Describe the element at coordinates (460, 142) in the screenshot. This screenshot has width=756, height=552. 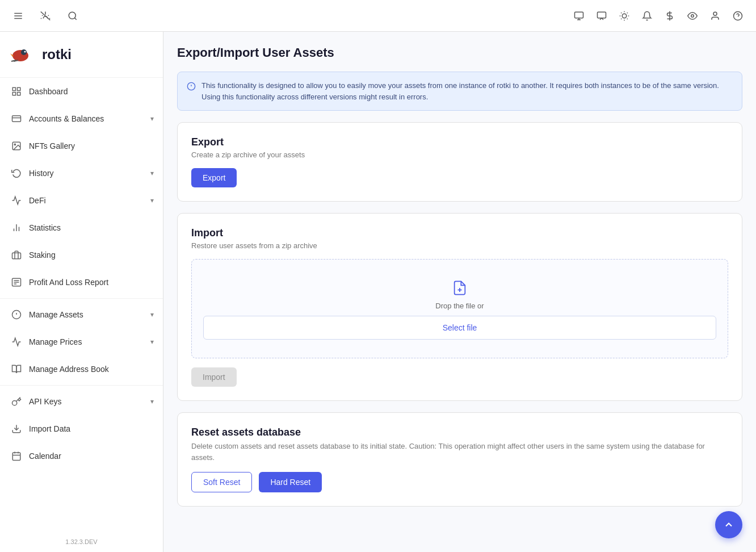
I see `export-title: Export` at that location.